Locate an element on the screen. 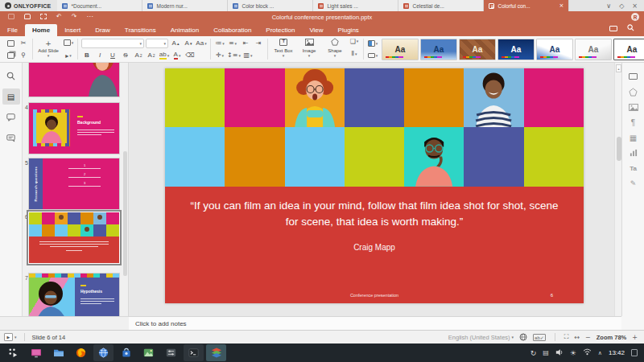 This screenshot has width=644, height=362. cut-icon: ✂ is located at coordinates (23, 43).